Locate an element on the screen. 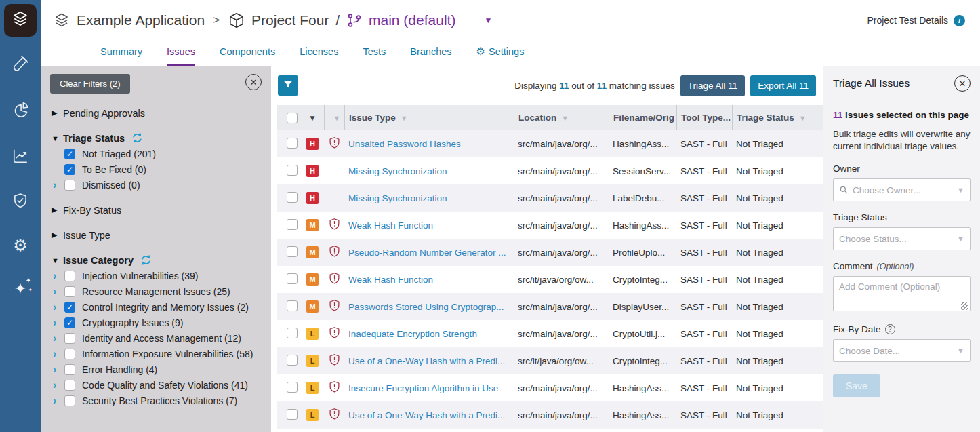  filter-item-label: Code Quality and Safety Violations (41) is located at coordinates (165, 385).